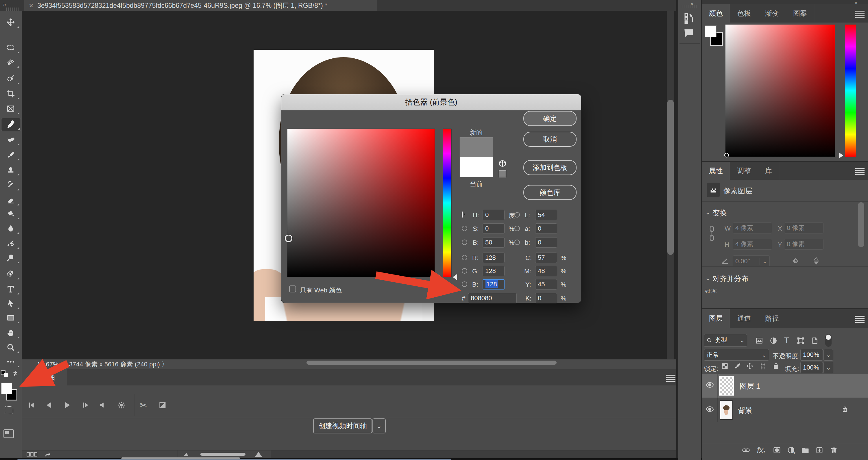  I want to click on lock-position-icon, so click(750, 367).